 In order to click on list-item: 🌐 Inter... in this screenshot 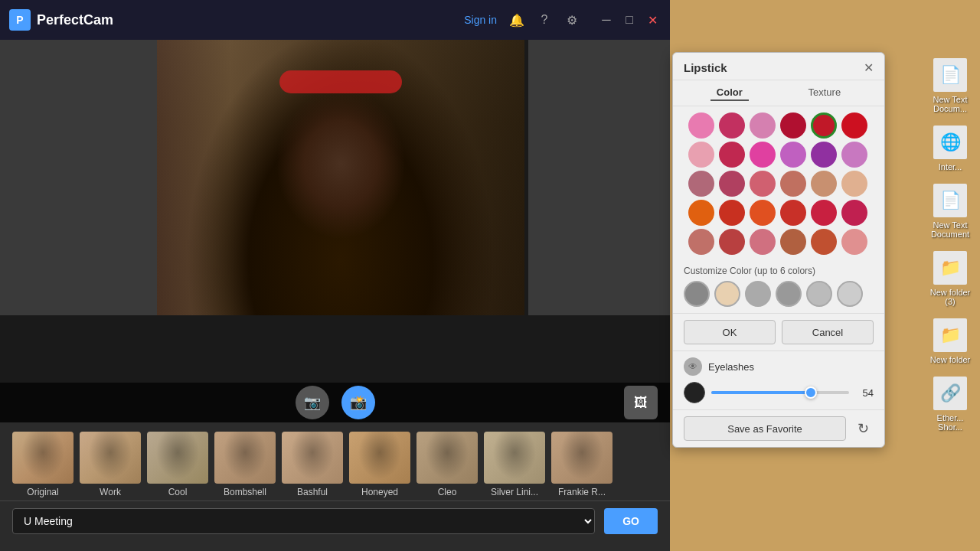, I will do `click(950, 148)`.